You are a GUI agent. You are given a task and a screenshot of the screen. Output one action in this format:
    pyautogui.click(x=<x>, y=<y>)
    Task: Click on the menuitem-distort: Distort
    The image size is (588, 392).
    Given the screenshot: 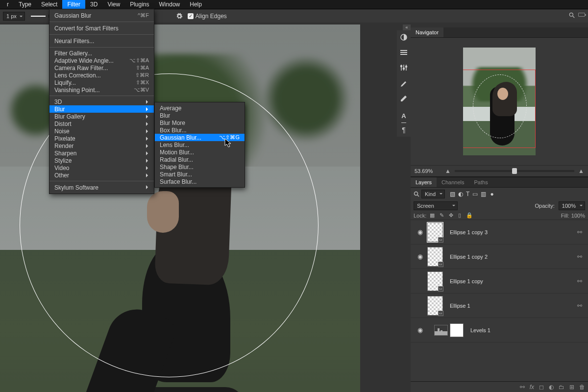 What is the action you would take?
    pyautogui.click(x=102, y=123)
    